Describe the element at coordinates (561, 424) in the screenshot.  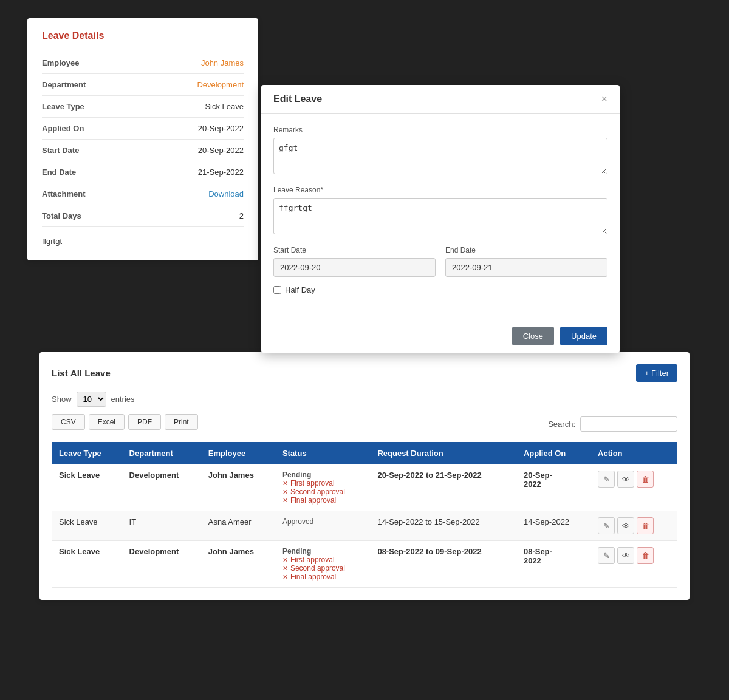
I see `search-label: Search:` at that location.